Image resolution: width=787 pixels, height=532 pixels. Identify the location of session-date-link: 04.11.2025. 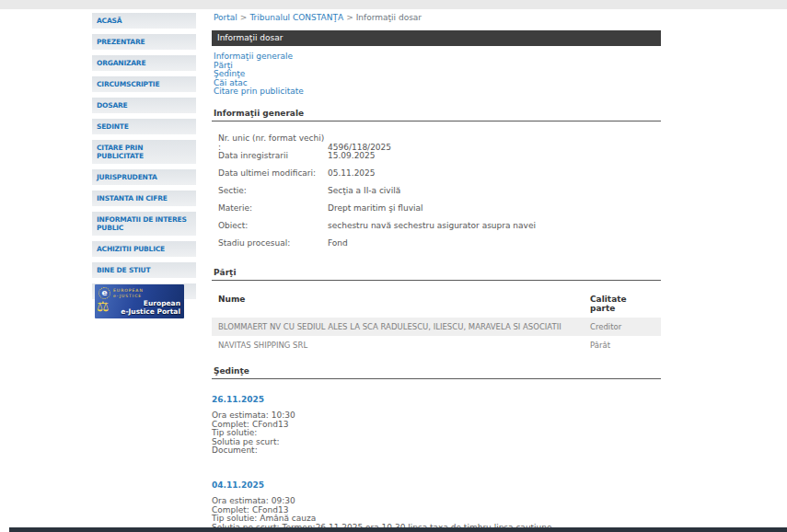
(237, 485).